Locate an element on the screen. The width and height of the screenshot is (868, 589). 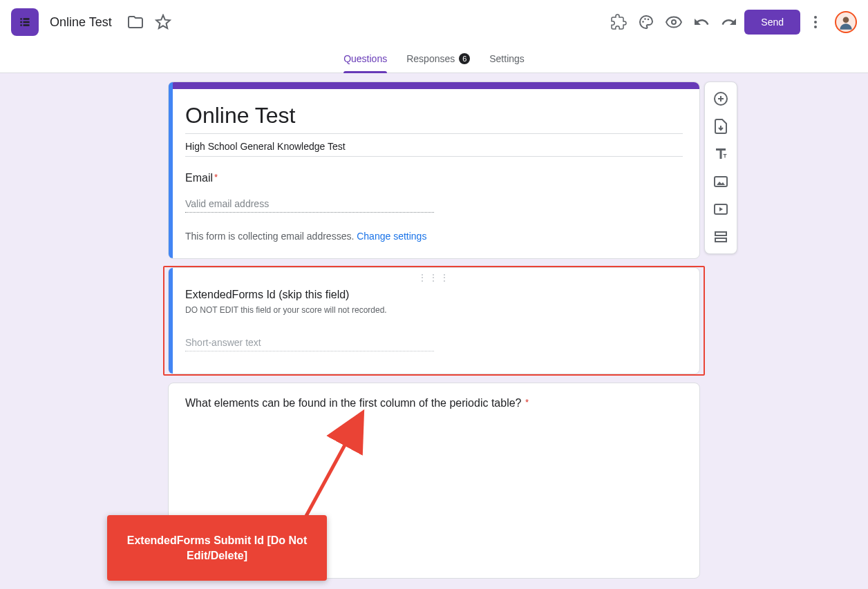
question-description: DO NOT EDIT this field or your score wil… is located at coordinates (434, 310).